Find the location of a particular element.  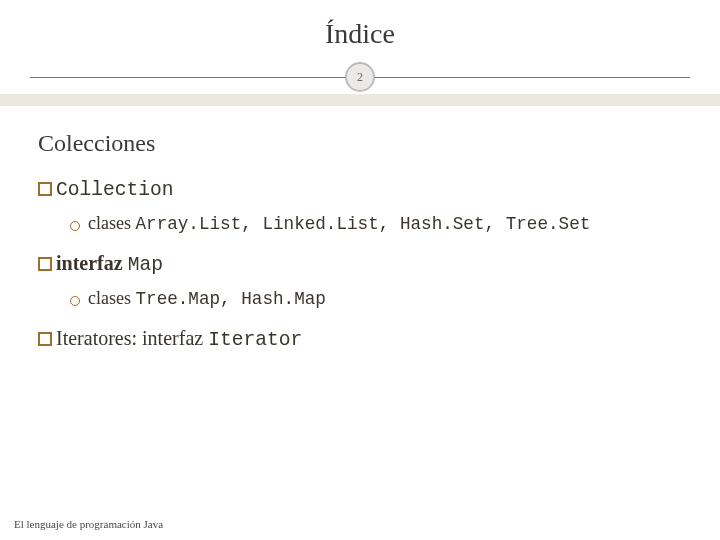

slide-title: Índice is located at coordinates (360, 34).